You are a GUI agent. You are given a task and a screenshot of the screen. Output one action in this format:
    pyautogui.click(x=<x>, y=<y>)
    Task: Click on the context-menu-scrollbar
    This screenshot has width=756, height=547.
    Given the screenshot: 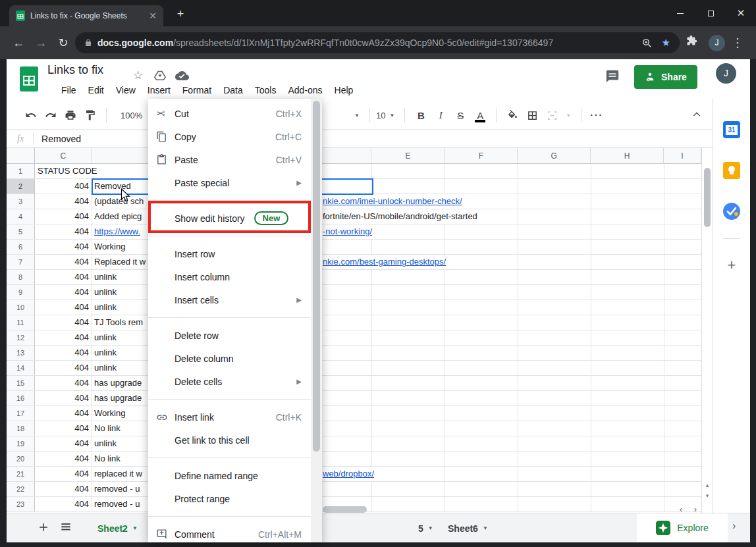 What is the action you would take?
    pyautogui.click(x=316, y=321)
    